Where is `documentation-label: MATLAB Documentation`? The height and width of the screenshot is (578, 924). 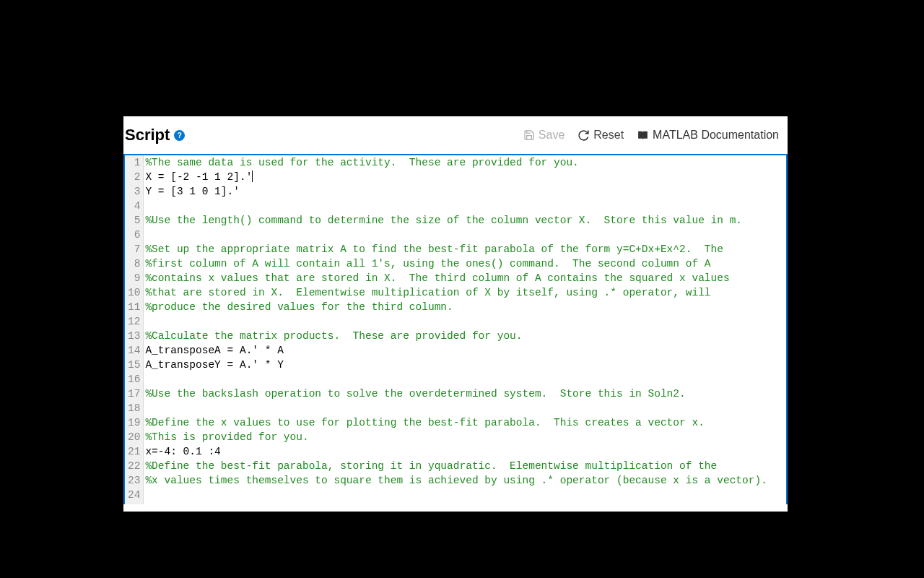
documentation-label: MATLAB Documentation is located at coordinates (716, 135).